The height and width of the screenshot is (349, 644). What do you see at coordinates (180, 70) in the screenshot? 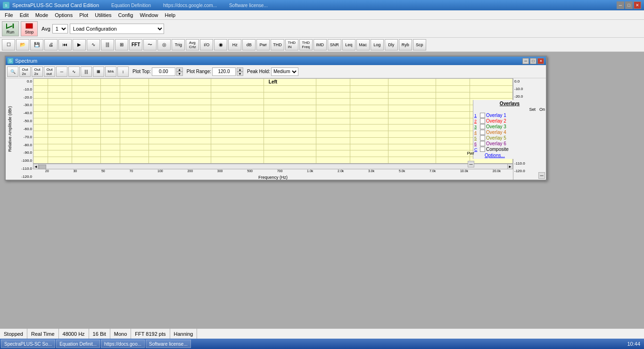
I see `plot-top-up: ▲` at bounding box center [180, 70].